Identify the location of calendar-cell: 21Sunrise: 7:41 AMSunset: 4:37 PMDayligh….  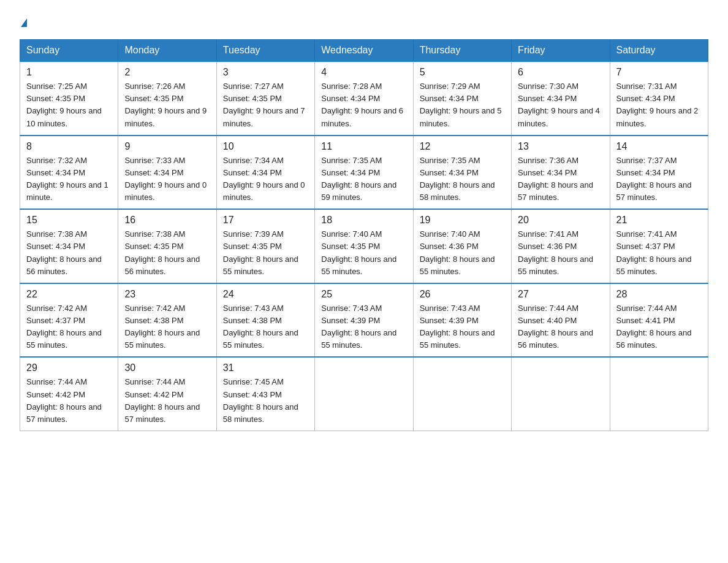
(659, 247).